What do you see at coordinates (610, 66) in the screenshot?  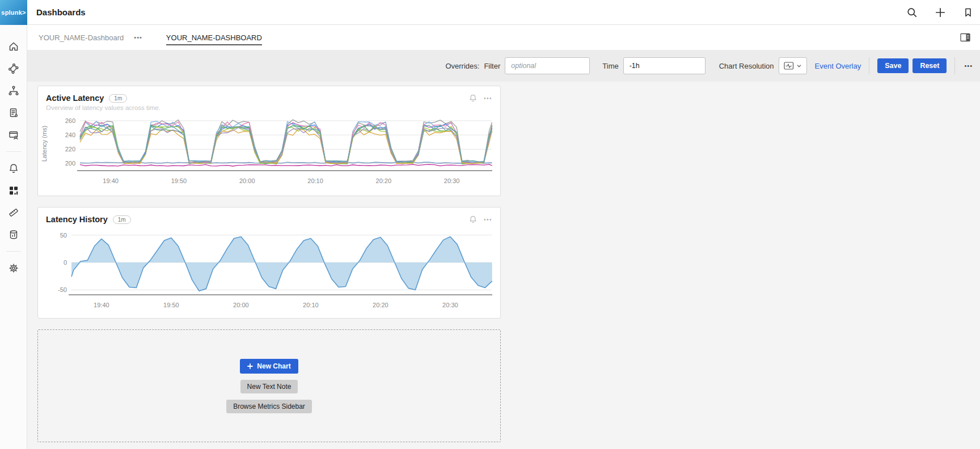 I see `time-label: Time` at bounding box center [610, 66].